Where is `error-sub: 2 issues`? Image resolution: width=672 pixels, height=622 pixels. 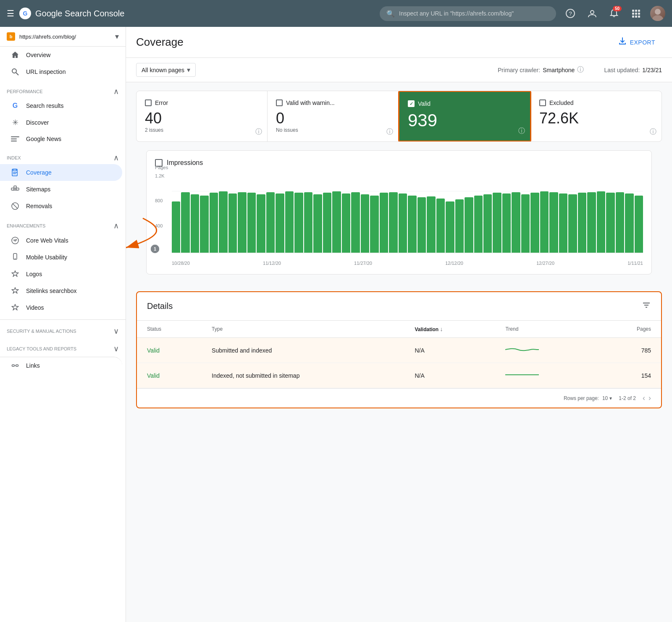
error-sub: 2 issues is located at coordinates (202, 130).